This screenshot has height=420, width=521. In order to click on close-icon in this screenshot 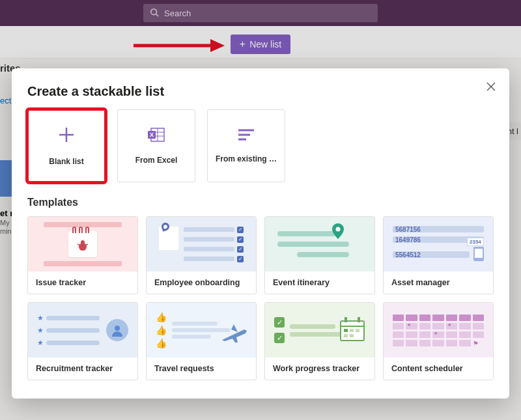, I will do `click(491, 87)`.